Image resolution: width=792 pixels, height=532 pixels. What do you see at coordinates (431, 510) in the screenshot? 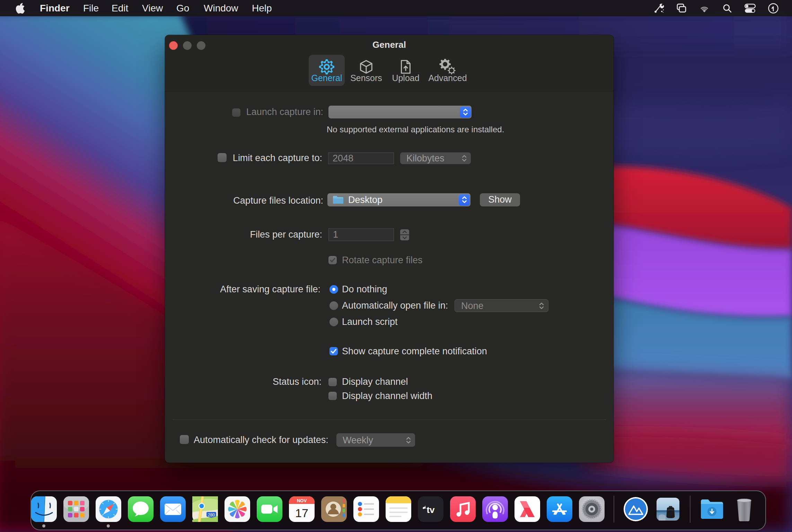
I see `svg-text: tv` at bounding box center [431, 510].